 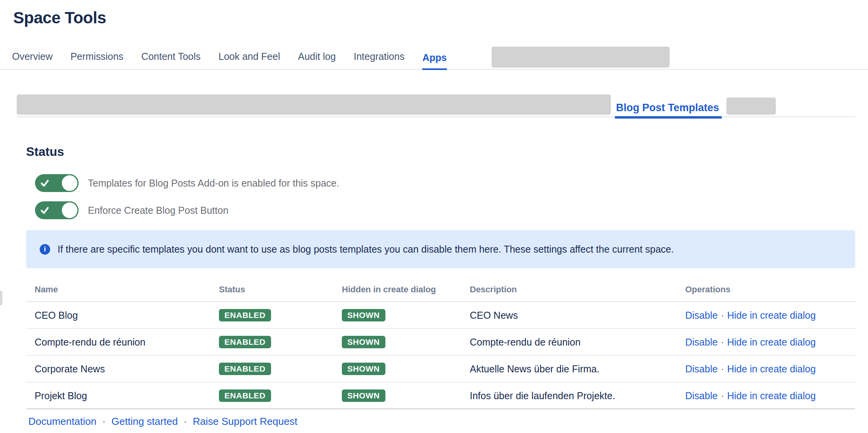 I want to click on enforce-create-button-label: Enforce Create Blog Post Button, so click(x=158, y=210).